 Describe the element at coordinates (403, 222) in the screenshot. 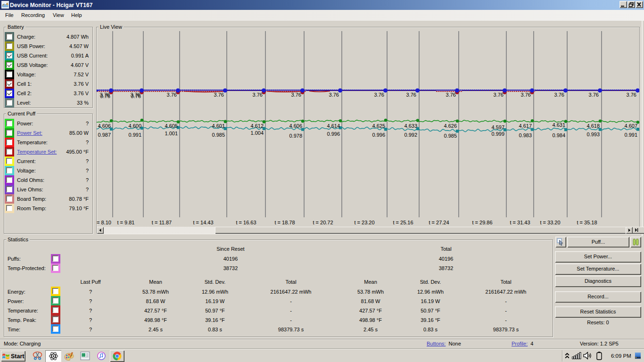

I see `svg-text: t = 25.16` at that location.